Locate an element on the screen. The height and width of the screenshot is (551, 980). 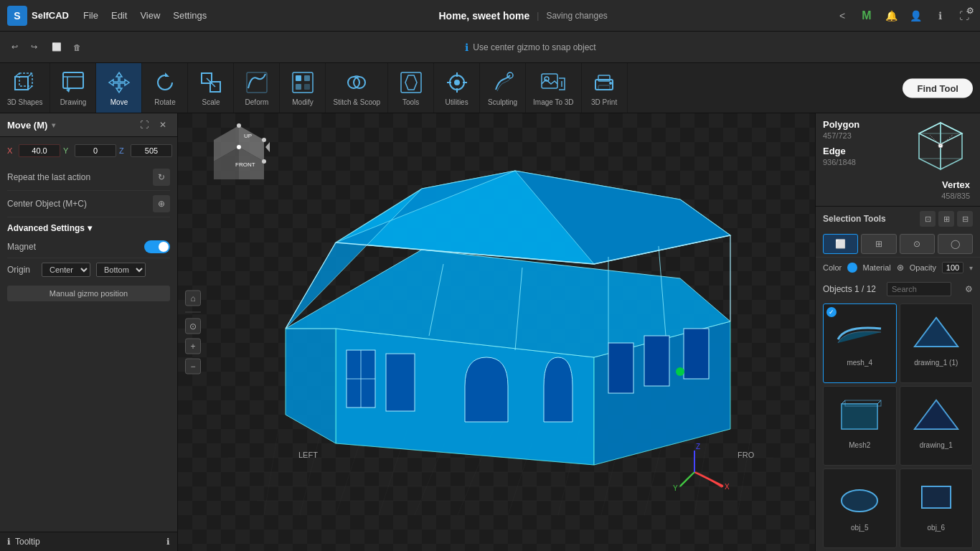
undo-button: ↩ is located at coordinates (14, 47).